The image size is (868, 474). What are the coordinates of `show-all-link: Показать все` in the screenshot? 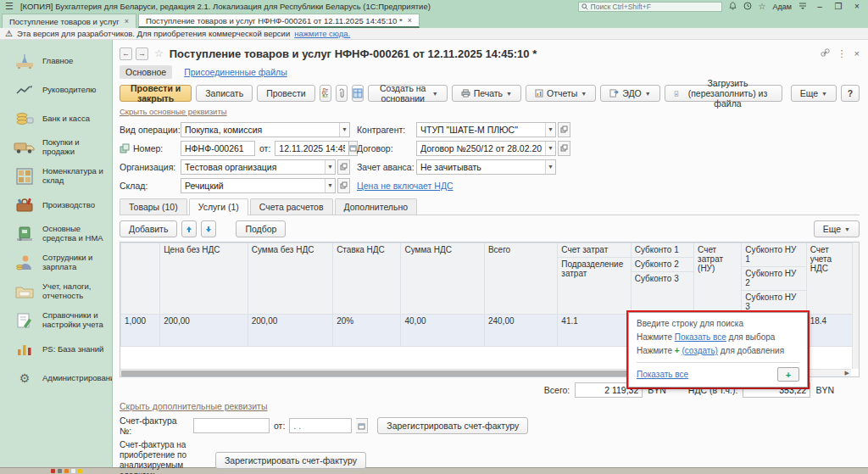 It's located at (700, 337).